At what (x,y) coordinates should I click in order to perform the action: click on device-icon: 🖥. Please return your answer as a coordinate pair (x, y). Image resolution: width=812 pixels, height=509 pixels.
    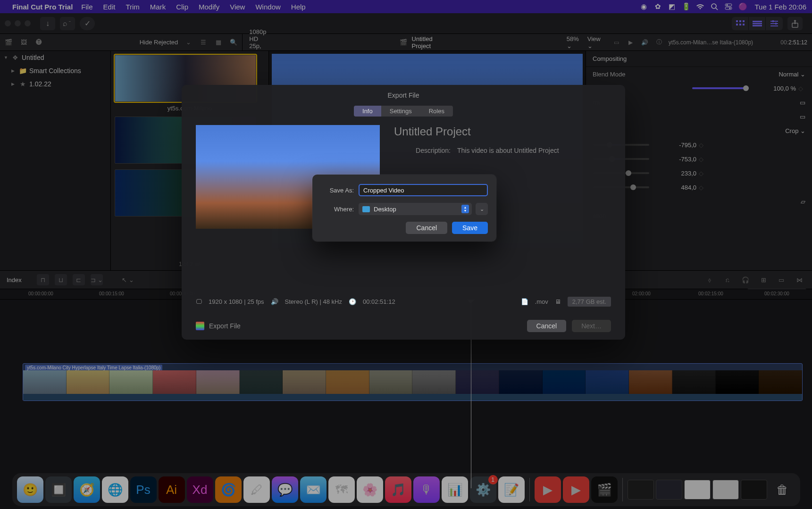
    Looking at the image, I should click on (558, 302).